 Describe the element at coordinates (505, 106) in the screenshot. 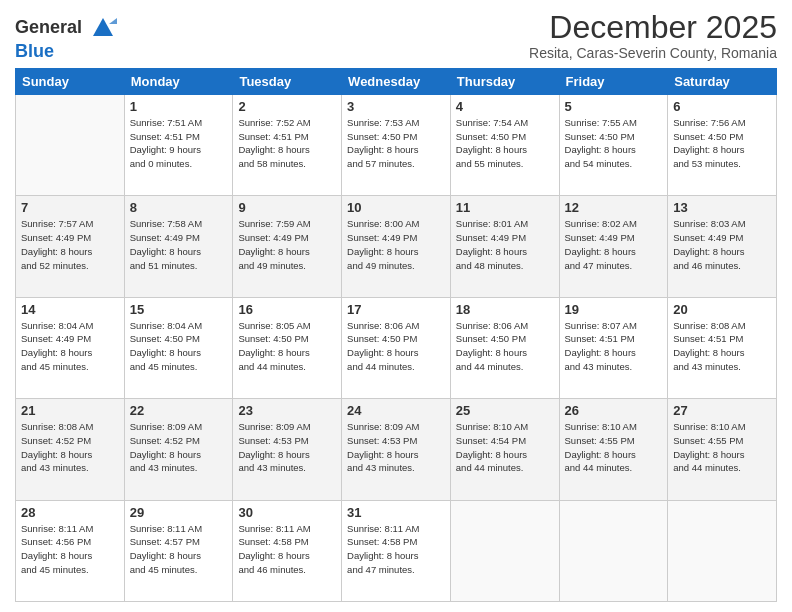

I see `day-number: 4` at that location.